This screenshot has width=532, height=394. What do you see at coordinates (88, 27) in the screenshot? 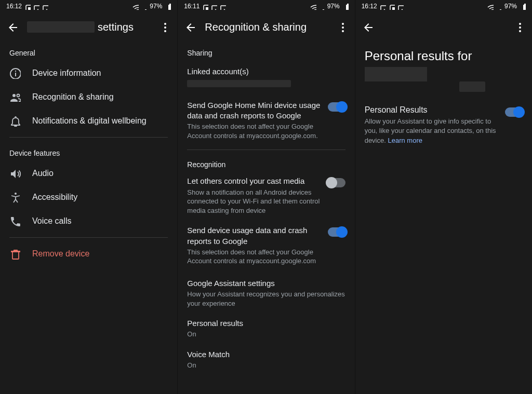
I see `appbar: settings` at bounding box center [88, 27].